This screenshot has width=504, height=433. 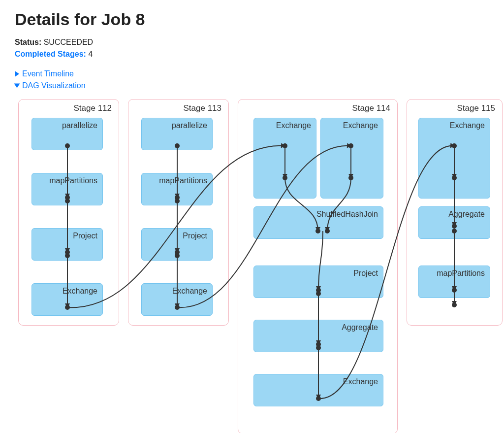 I want to click on node-n115-1: Aggregate, so click(x=454, y=223).